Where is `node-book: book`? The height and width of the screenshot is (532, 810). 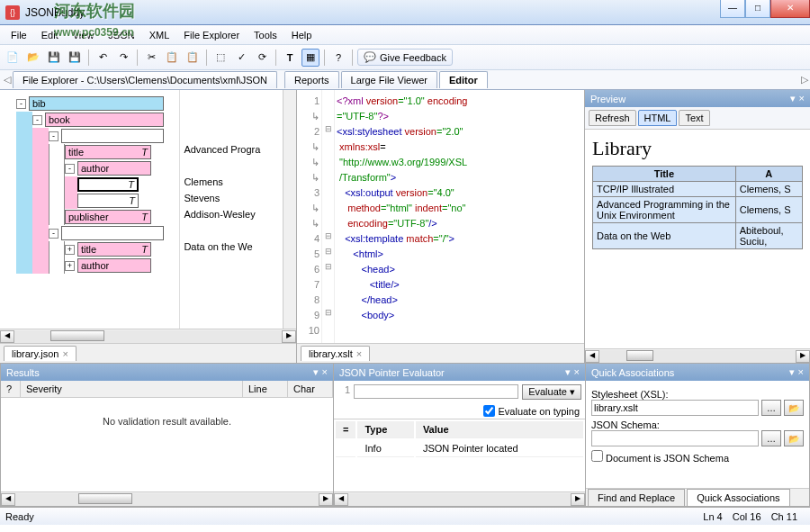
node-book: book is located at coordinates (104, 120).